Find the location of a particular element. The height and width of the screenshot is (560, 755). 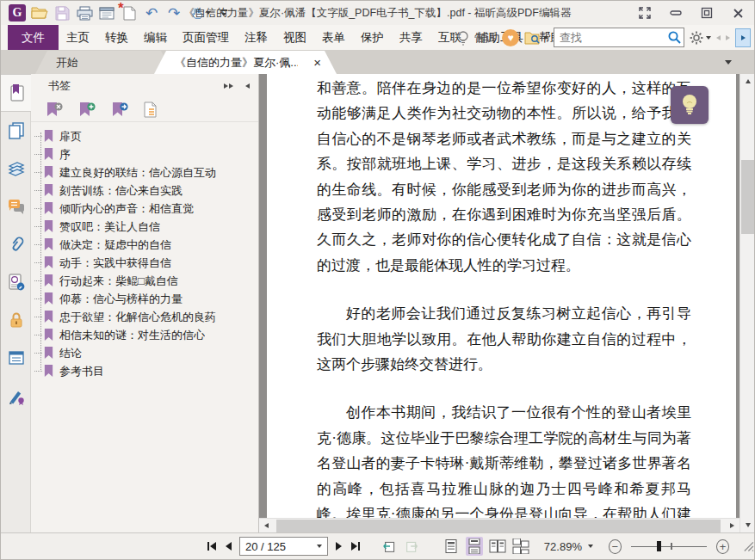

bookmark-item: 做决定：疑虑中的自信 is located at coordinates (145, 244).